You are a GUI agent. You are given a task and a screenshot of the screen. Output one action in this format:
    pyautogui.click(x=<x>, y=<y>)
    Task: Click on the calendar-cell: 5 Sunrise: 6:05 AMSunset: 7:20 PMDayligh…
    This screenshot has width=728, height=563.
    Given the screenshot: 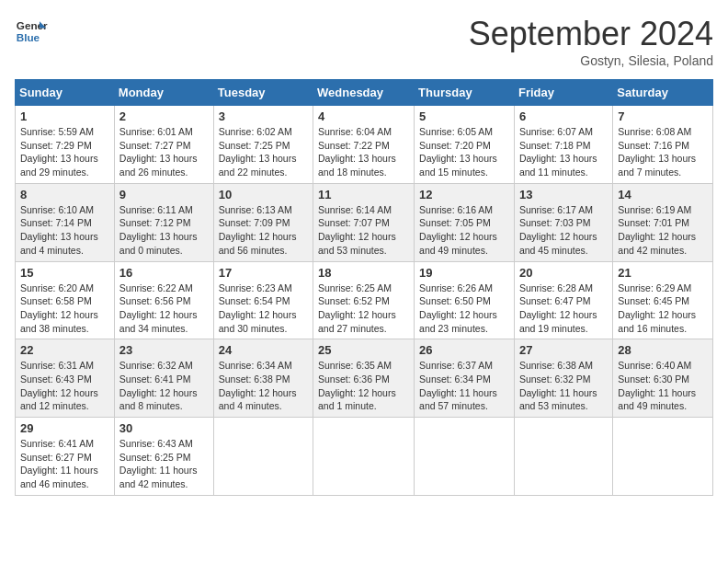 What is the action you would take?
    pyautogui.click(x=465, y=145)
    